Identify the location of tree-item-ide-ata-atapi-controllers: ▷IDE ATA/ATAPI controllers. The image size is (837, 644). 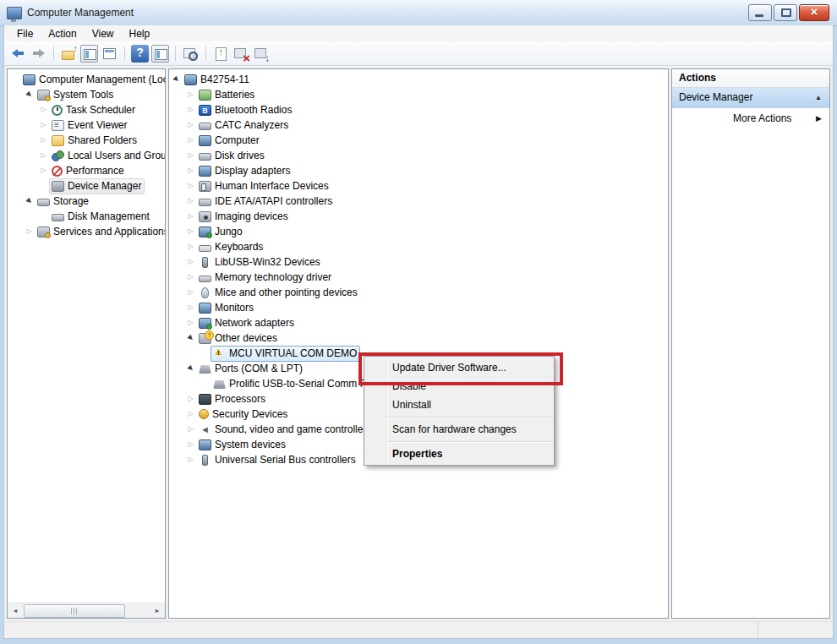
(418, 201).